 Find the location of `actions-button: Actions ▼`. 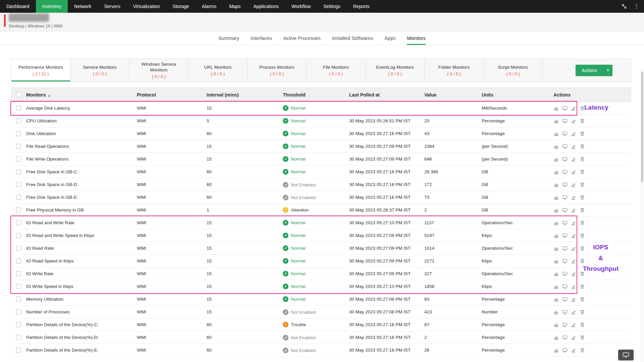

actions-button: Actions ▼ is located at coordinates (594, 70).